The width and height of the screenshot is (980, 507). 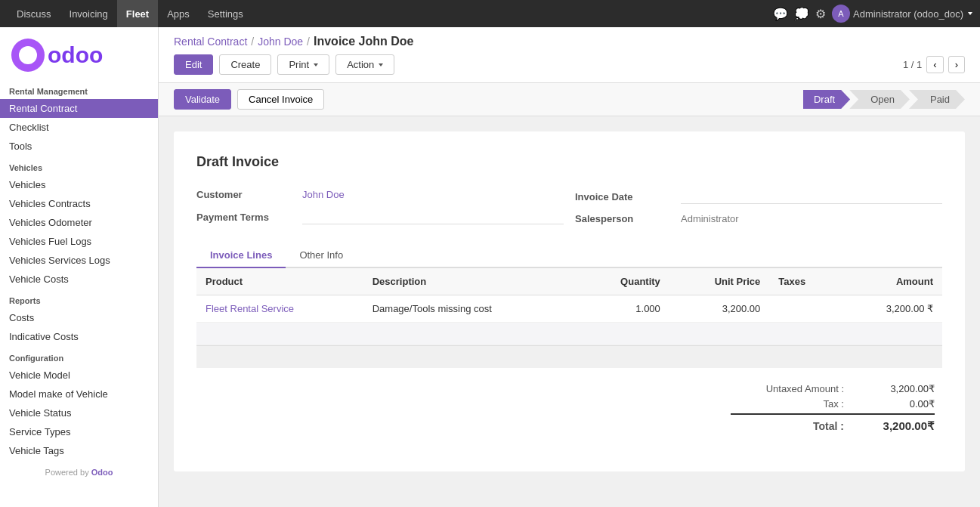 What do you see at coordinates (363, 42) in the screenshot?
I see `breadcrumb-current: Invoice John Doe` at bounding box center [363, 42].